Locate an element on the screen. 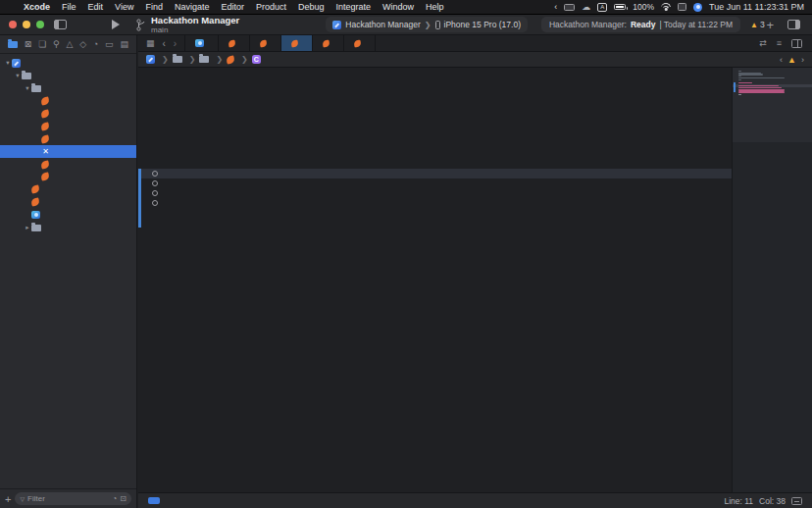 Image resolution: width=812 pixels, height=508 pixels. adjust-editor-options-button: ≡ is located at coordinates (779, 43).